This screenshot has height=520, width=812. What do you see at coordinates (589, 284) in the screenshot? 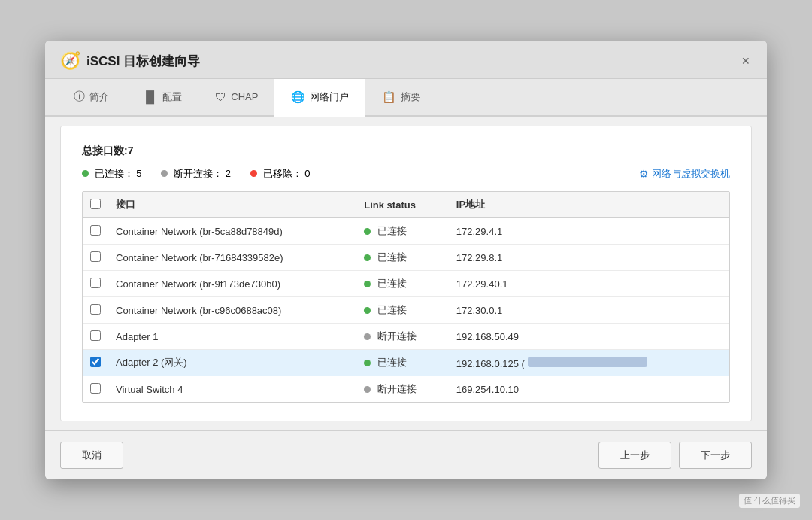
I see `row-ip: 172.29.40.1` at bounding box center [589, 284].